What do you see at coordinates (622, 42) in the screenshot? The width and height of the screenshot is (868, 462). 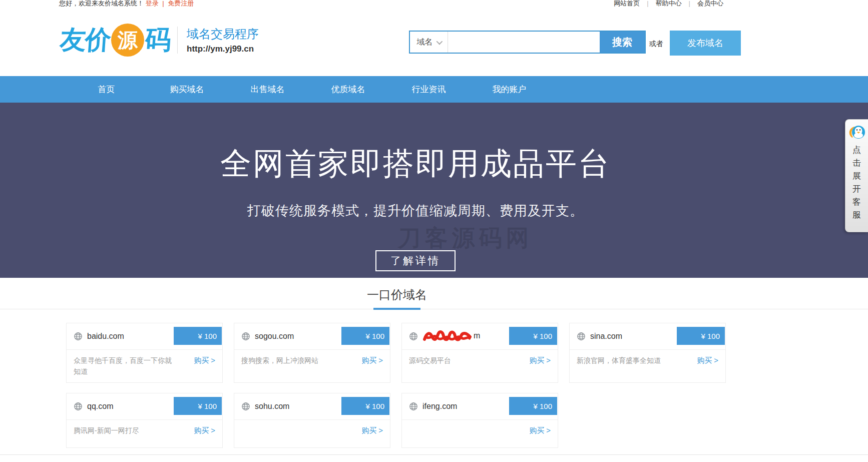 I see `search-button: 搜索` at bounding box center [622, 42].